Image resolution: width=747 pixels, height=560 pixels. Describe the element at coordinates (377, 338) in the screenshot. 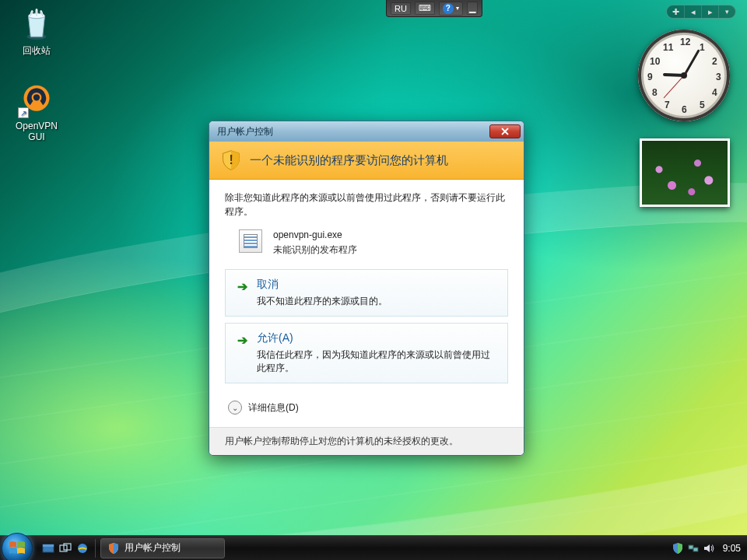

I see `allow-option-title: 允许(A)` at that location.